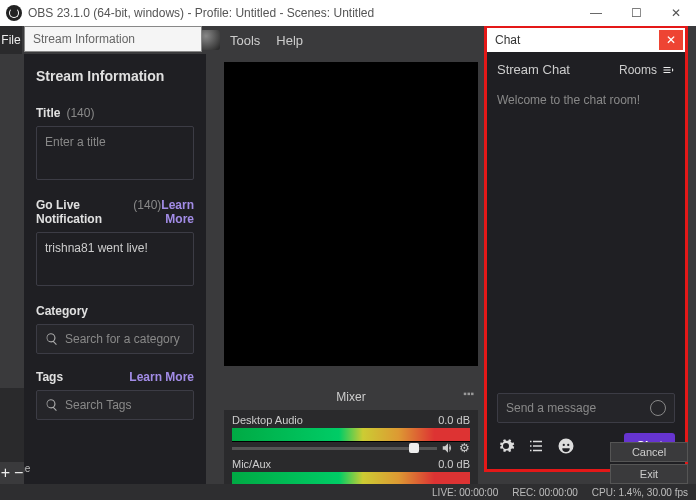  Describe the element at coordinates (671, 40) in the screenshot. I see `chat-close-button: ✕` at that location.